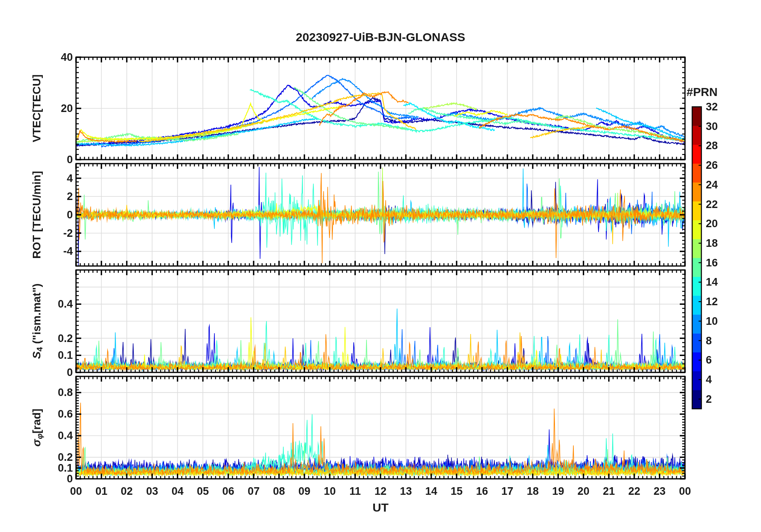 The width and height of the screenshot is (761, 532). What do you see at coordinates (40, 436) in the screenshot?
I see `sigma-axis-label-sub: φ` at bounding box center [40, 436].